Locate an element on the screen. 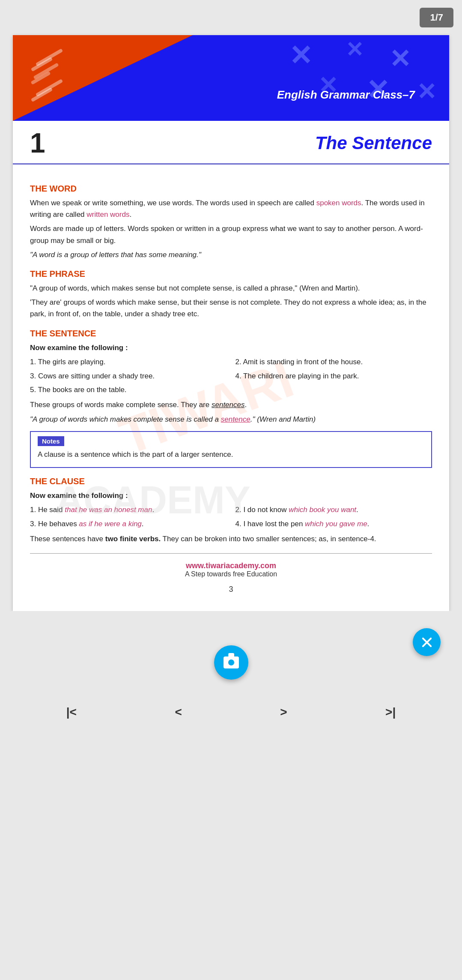 This screenshot has width=462, height=980. close-button is located at coordinates (426, 642).